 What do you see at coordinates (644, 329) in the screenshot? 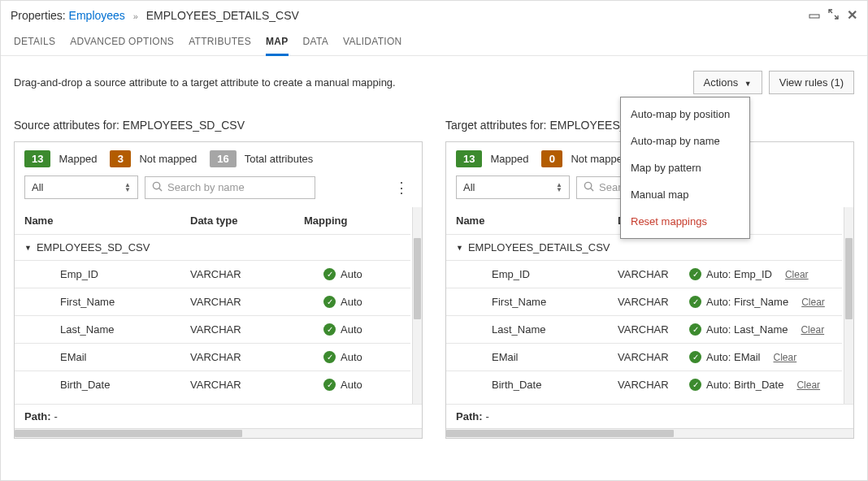
I see `table-row: Last_NameVARCHAR✓Auto: Last_NameClear` at bounding box center [644, 329].